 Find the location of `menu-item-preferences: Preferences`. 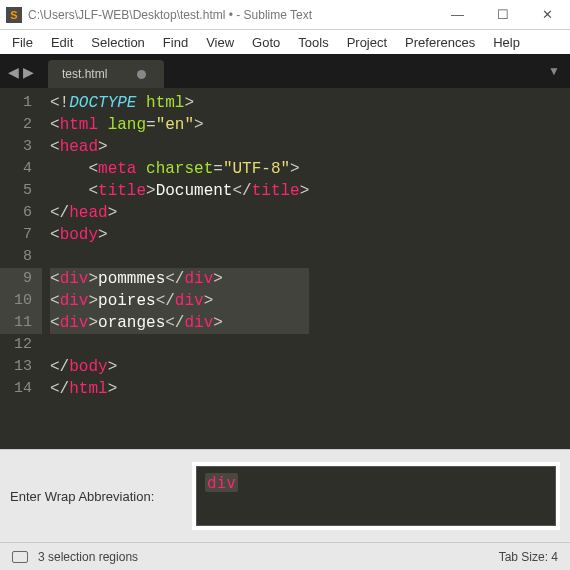

menu-item-preferences: Preferences is located at coordinates (440, 42).